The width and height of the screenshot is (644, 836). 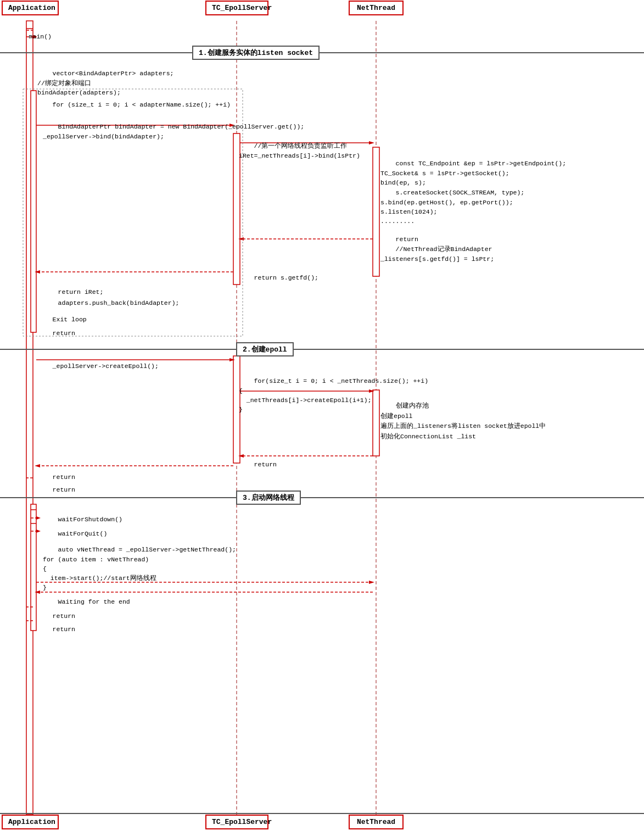 I want to click on section-divider-bottom, so click(x=322, y=813).